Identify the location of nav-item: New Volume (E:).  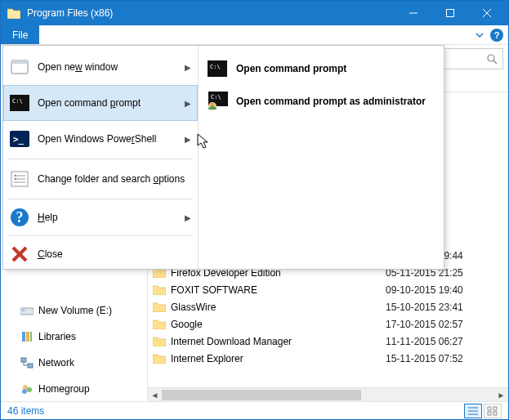
(74, 311).